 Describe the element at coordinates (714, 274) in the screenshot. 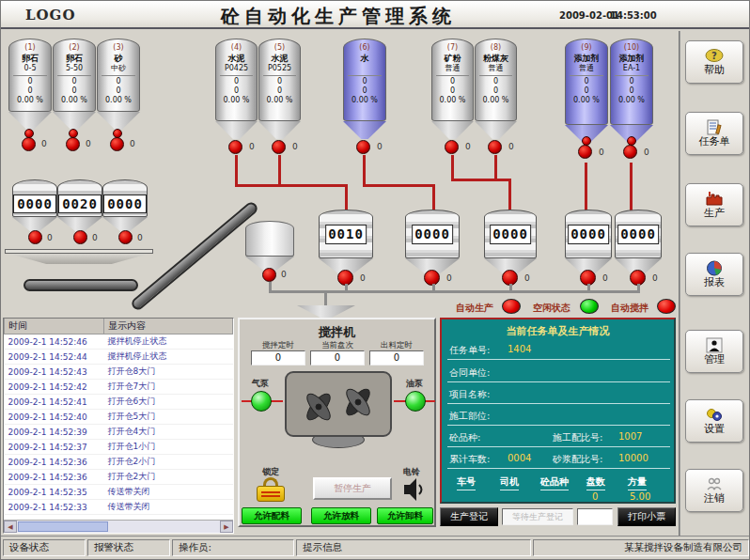

I see `sidebar-button-report: 报表` at that location.